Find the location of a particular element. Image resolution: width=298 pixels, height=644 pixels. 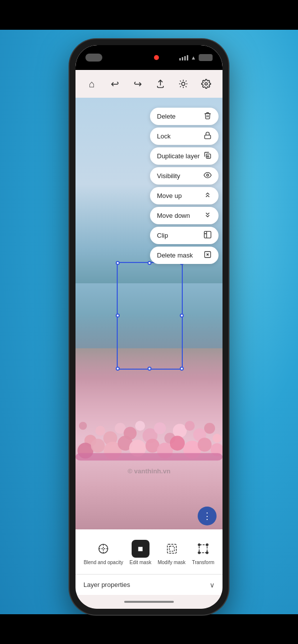

light-button is located at coordinates (183, 84).